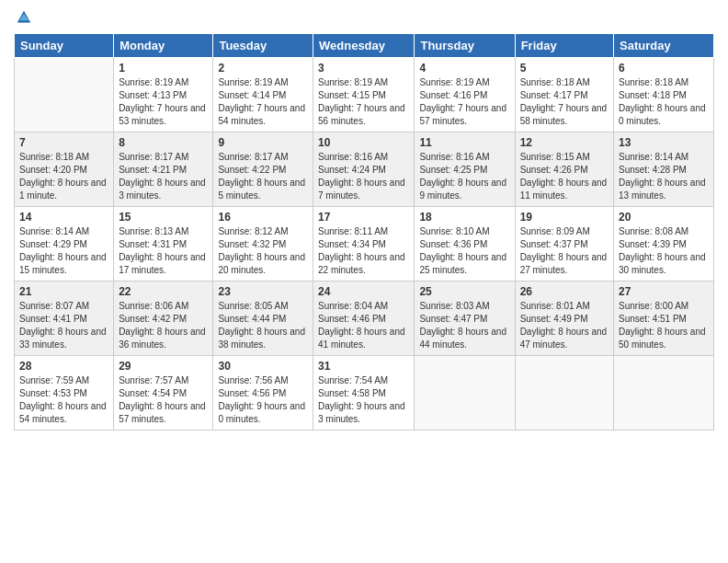 Image resolution: width=728 pixels, height=563 pixels. I want to click on day-number: 4, so click(464, 68).